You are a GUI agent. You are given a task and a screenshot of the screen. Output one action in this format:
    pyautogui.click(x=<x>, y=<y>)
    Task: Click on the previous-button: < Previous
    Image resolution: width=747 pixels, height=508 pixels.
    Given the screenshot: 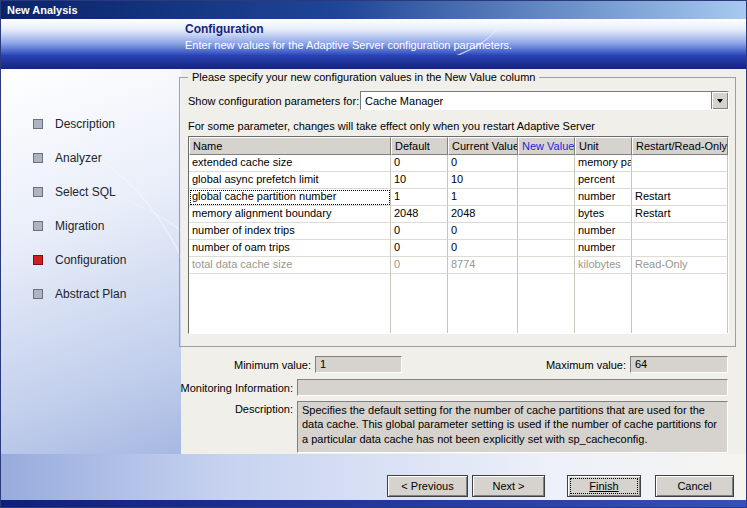 What is the action you would take?
    pyautogui.click(x=428, y=486)
    